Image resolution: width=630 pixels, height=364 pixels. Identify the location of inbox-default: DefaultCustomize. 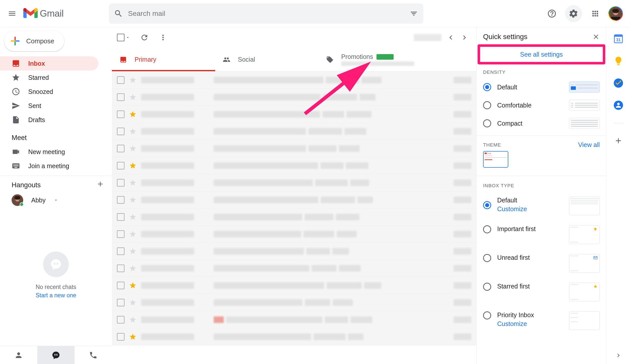
(541, 206).